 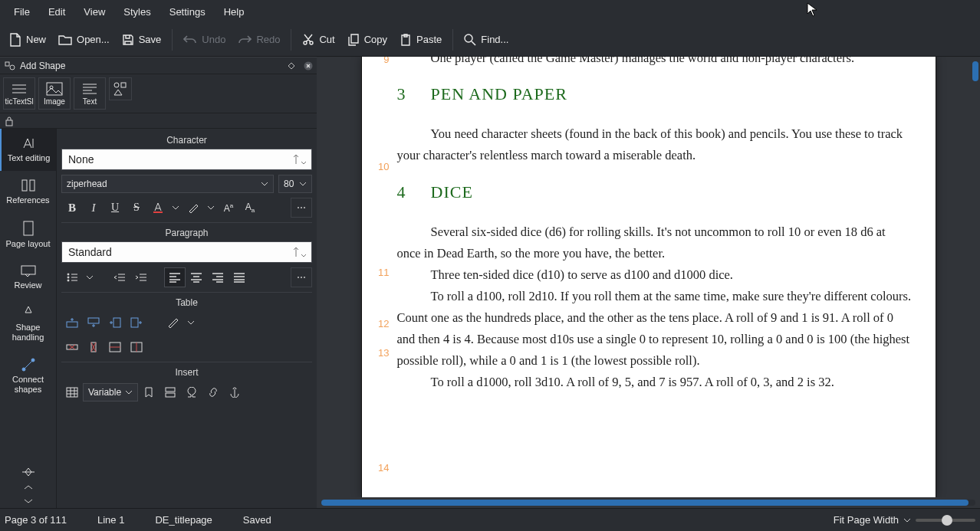 What do you see at coordinates (149, 392) in the screenshot?
I see `insert-bookmark` at bounding box center [149, 392].